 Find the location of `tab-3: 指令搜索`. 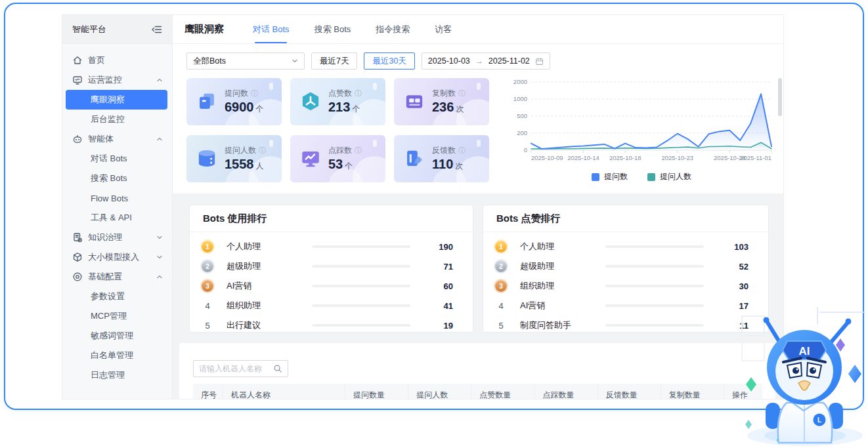

tab-3: 指令搜索 is located at coordinates (393, 29).